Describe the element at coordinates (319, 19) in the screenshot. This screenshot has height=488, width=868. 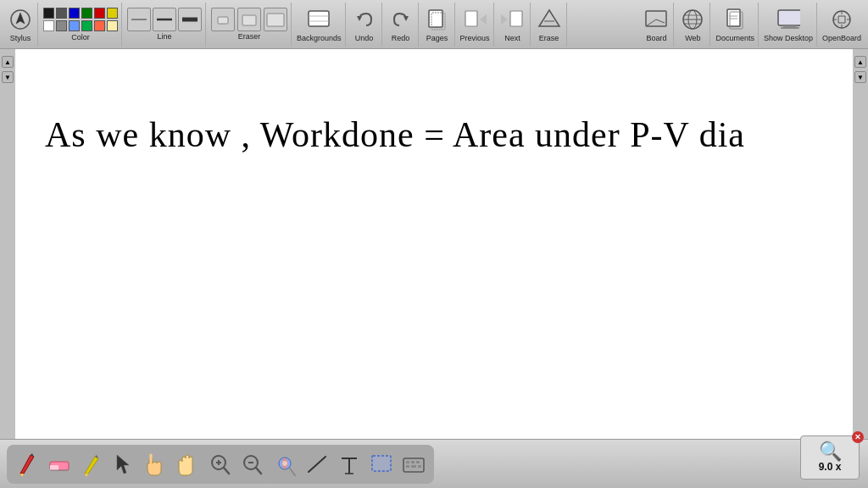
I see `backgrounds-button` at that location.